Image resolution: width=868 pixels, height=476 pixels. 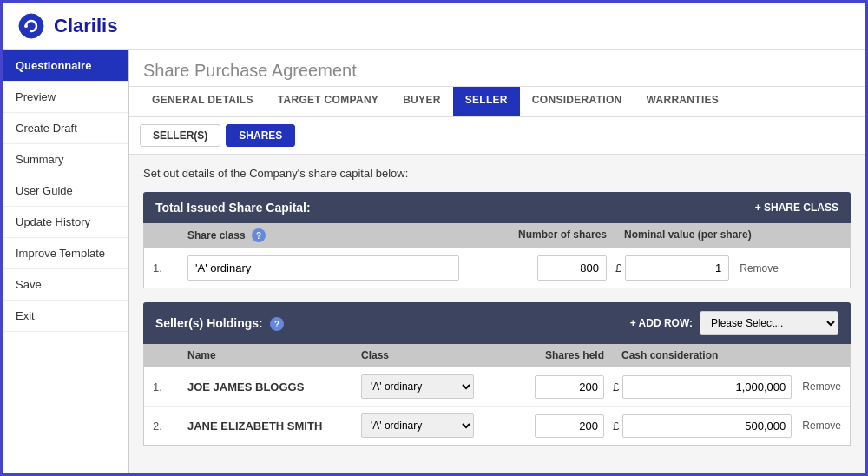 What do you see at coordinates (66, 191) in the screenshot?
I see `sidebar-item-user-guide: User Guide` at bounding box center [66, 191].